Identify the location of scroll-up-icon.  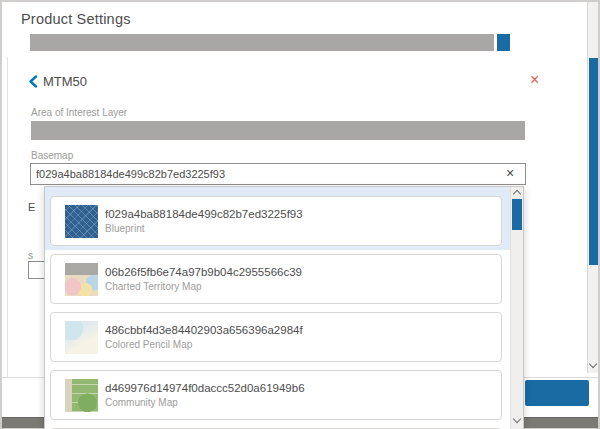
(517, 194).